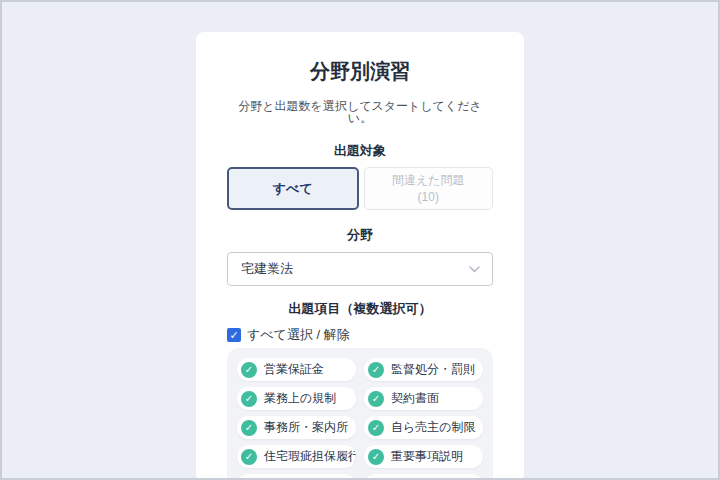 The width and height of the screenshot is (720, 480). Describe the element at coordinates (360, 234) in the screenshot. I see `category-section-label: 分野` at that location.